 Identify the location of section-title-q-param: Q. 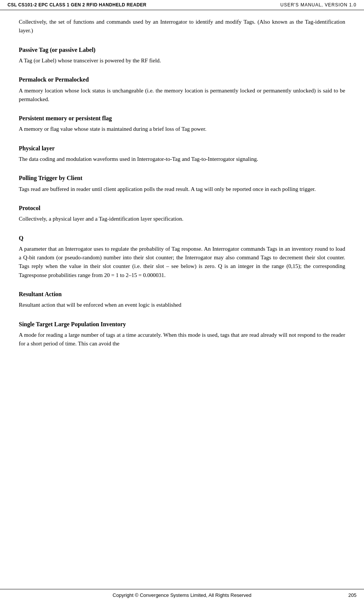
(182, 238).